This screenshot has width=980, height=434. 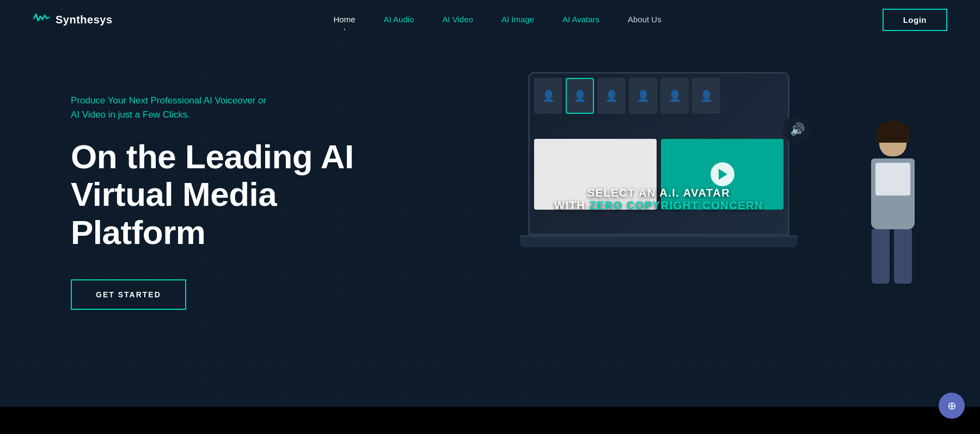 I want to click on hero-title: On the Leading AI Virtual Media Platform, so click(x=234, y=194).